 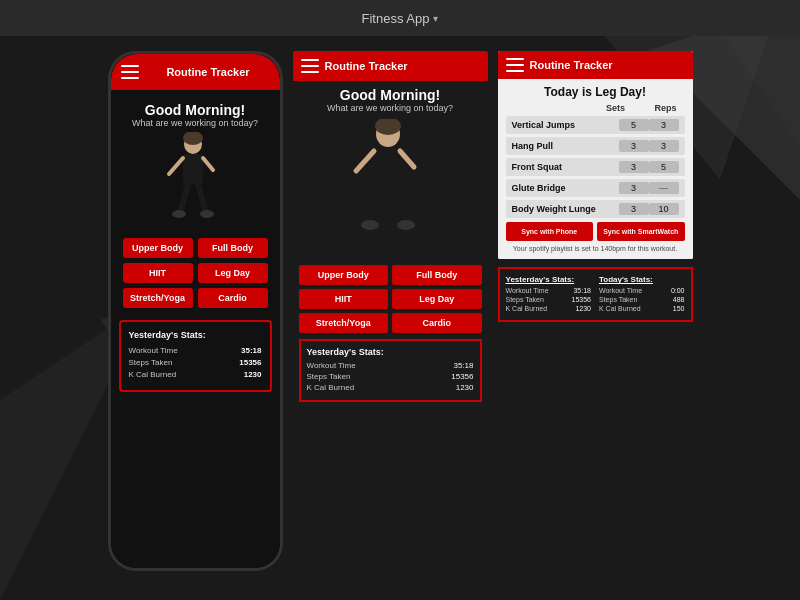 What do you see at coordinates (549, 290) in the screenshot?
I see `yesterday-stat-row-0: Workout Time 35:18` at bounding box center [549, 290].